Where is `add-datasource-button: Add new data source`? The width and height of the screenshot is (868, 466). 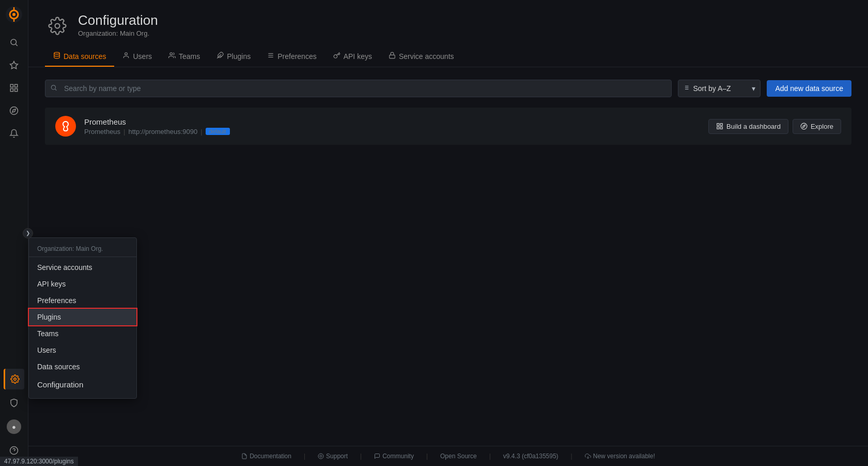 add-datasource-button: Add new data source is located at coordinates (809, 88).